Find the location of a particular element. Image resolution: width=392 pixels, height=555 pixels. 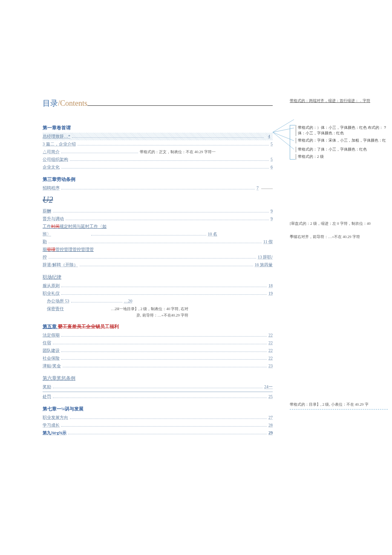

toc-line-worktime: 工作时间规定时间与延时工作〈如 is located at coordinates (158, 227).